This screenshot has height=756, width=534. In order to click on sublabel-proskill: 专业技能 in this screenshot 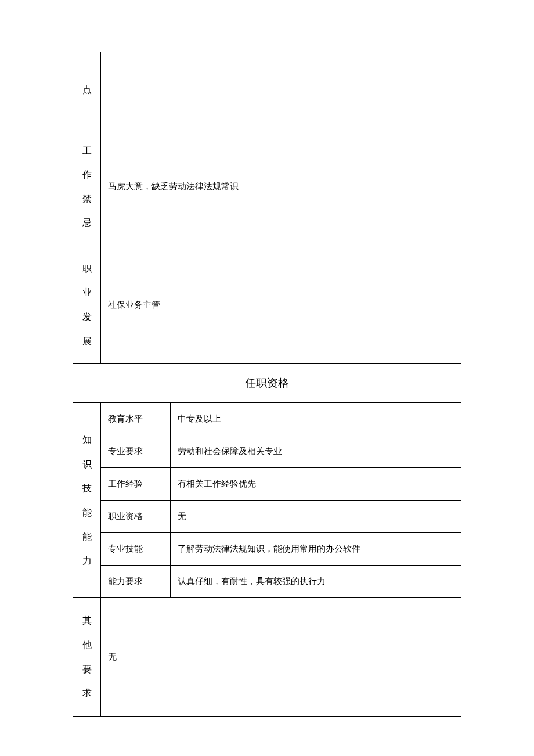, I will do `click(136, 549)`.